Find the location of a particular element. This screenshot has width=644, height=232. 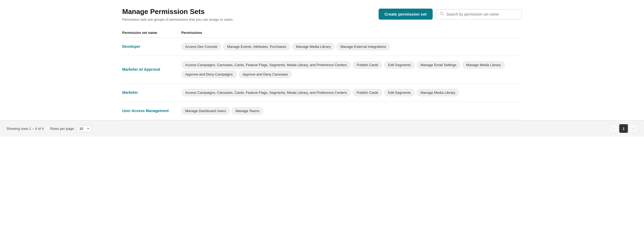

col-header-permissions: Permissions is located at coordinates (352, 33).